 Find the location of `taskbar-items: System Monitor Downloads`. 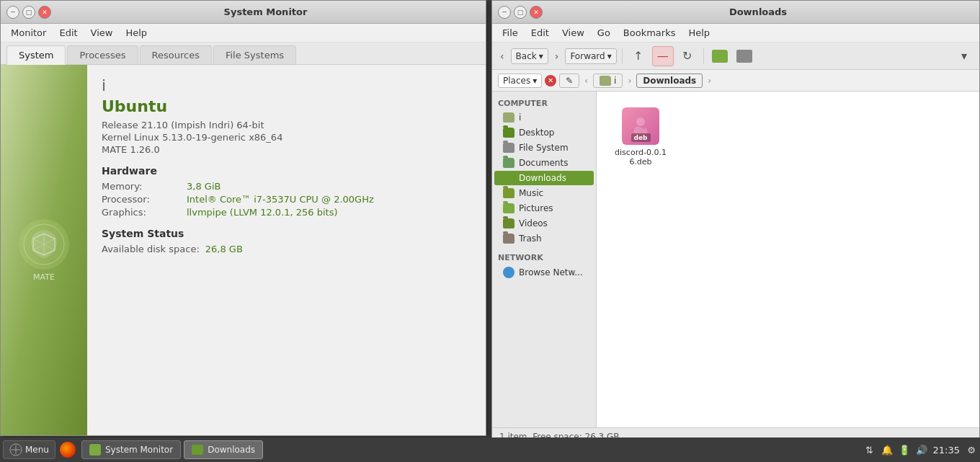

taskbar-items: System Monitor Downloads is located at coordinates (473, 450).